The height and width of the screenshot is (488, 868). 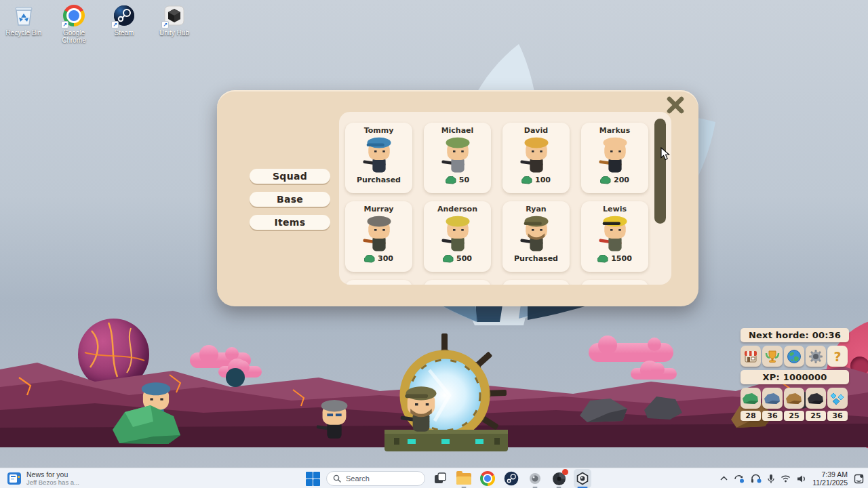 What do you see at coordinates (614, 209) in the screenshot?
I see `member-name: Lewis` at bounding box center [614, 209].